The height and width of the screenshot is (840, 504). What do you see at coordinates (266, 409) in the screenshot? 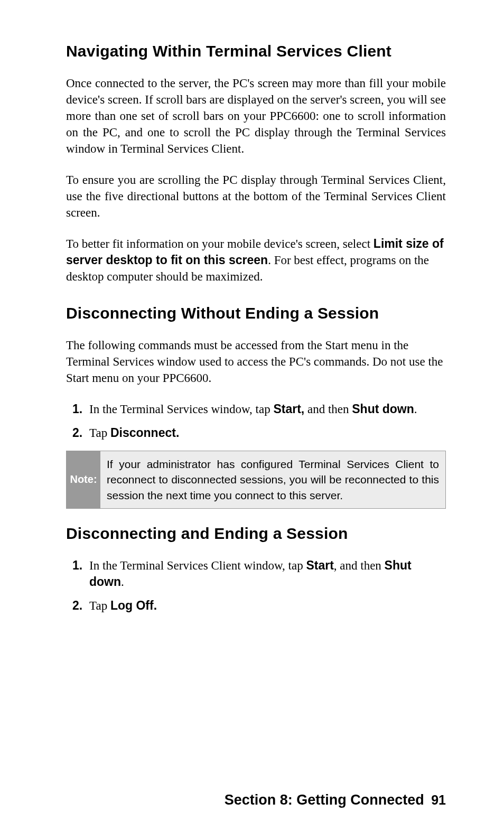
I see `step-disc-noend-1: In the Terminal Services window, tap Sta…` at bounding box center [266, 409].